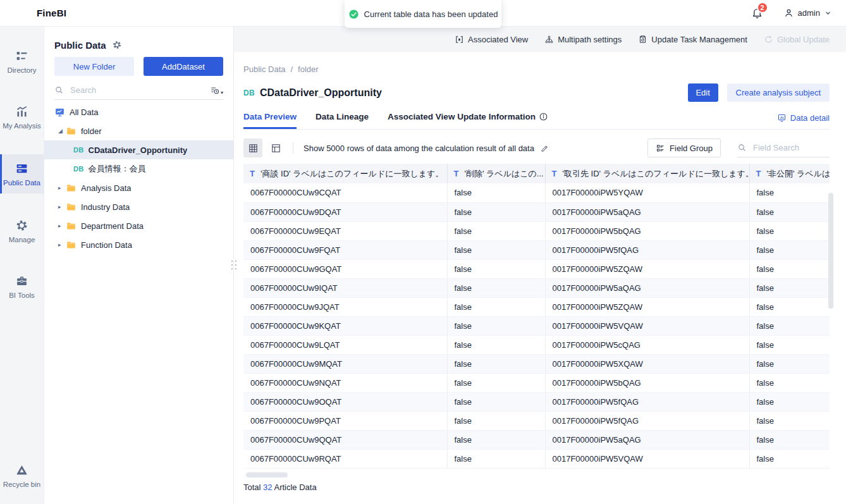 The image size is (846, 504). Describe the element at coordinates (536, 231) in the screenshot. I see `table-row: 0067F00000CUw9EQATfalse0017F00000iPW5bQA…` at that location.